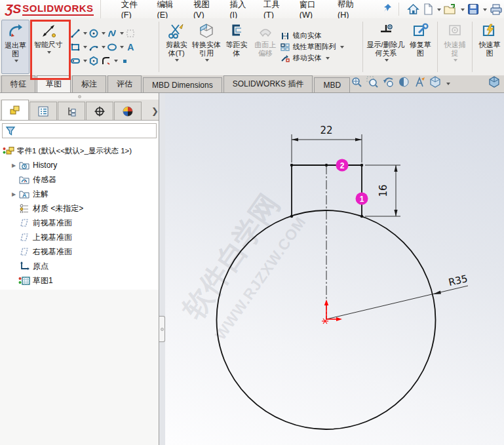  I want to click on tab-displaymanager, so click(128, 111).